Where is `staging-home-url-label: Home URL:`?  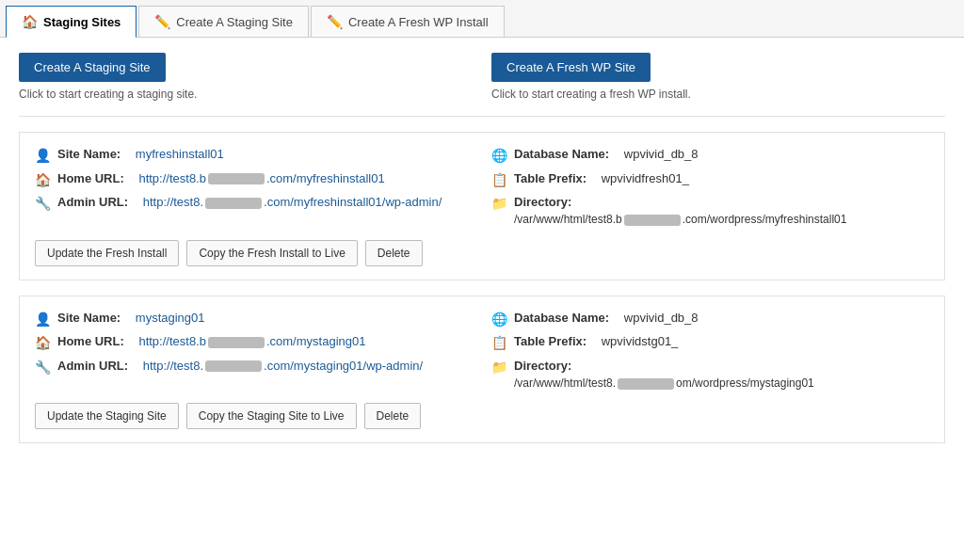 staging-home-url-label: Home URL: is located at coordinates (90, 342).